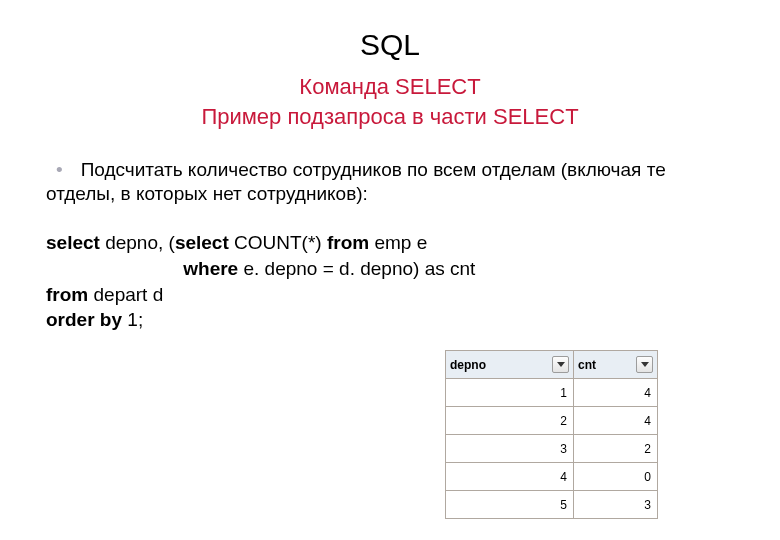 Image resolution: width=780 pixels, height=540 pixels. What do you see at coordinates (552, 449) in the screenshot?
I see `table-row: 3 2` at bounding box center [552, 449].